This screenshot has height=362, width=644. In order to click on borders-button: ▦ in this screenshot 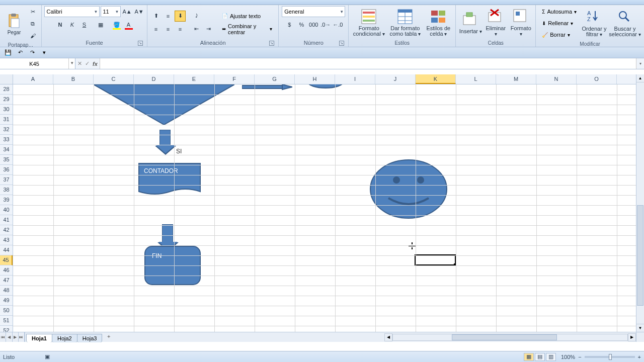, I will do `click(101, 25)`.